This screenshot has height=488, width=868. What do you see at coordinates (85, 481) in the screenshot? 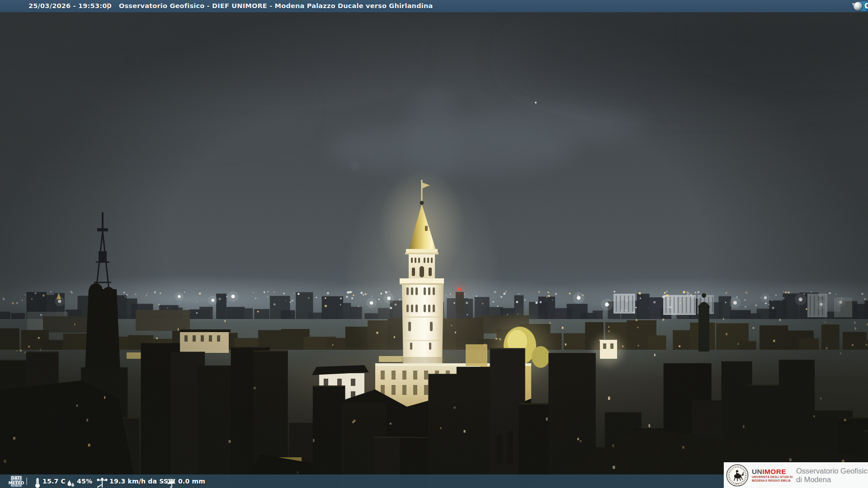
I see `humidity-value: 45%` at bounding box center [85, 481].